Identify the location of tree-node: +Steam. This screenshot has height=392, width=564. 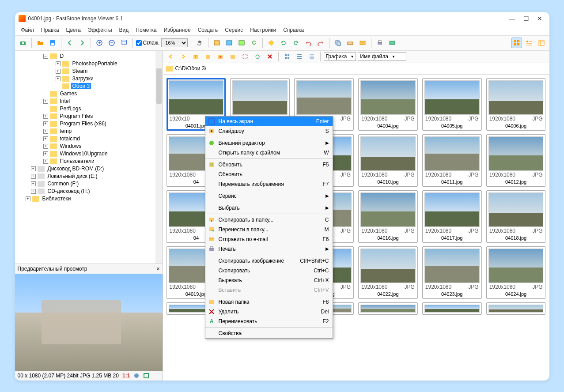
(89, 72).